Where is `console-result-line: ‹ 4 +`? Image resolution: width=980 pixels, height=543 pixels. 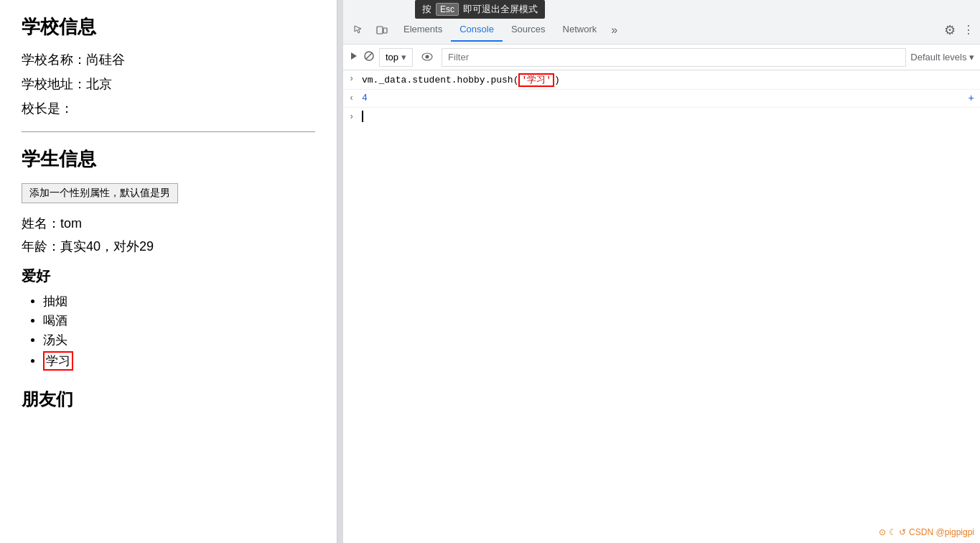 console-result-line: ‹ 4 + is located at coordinates (662, 99).